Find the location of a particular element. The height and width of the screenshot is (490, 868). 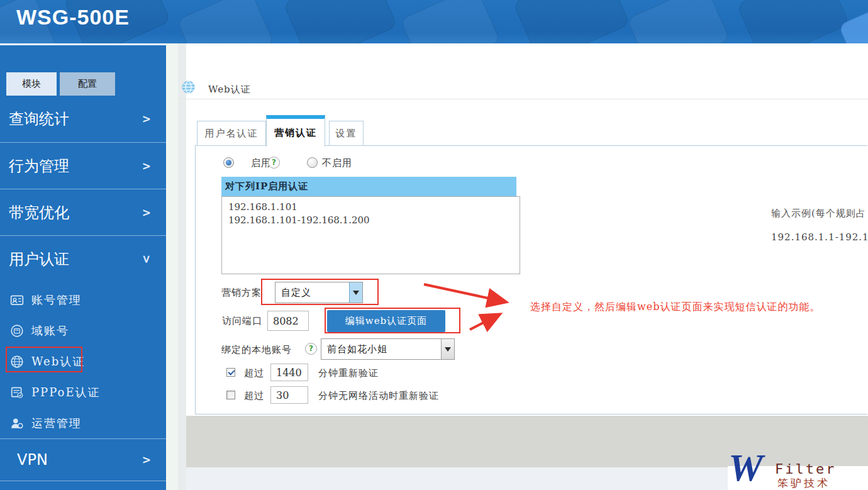

sidebar-subitem-domain: 域账号 is located at coordinates (83, 331).